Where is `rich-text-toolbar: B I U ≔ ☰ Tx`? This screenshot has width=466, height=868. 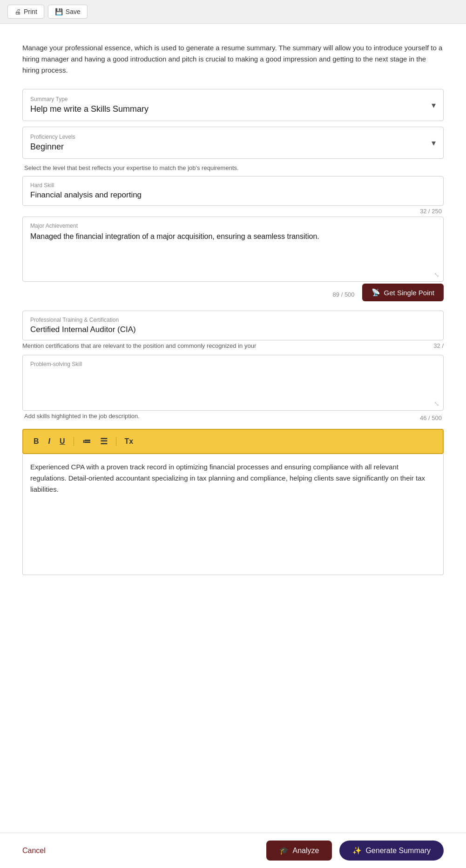
rich-text-toolbar: B I U ≔ ☰ Tx is located at coordinates (233, 441).